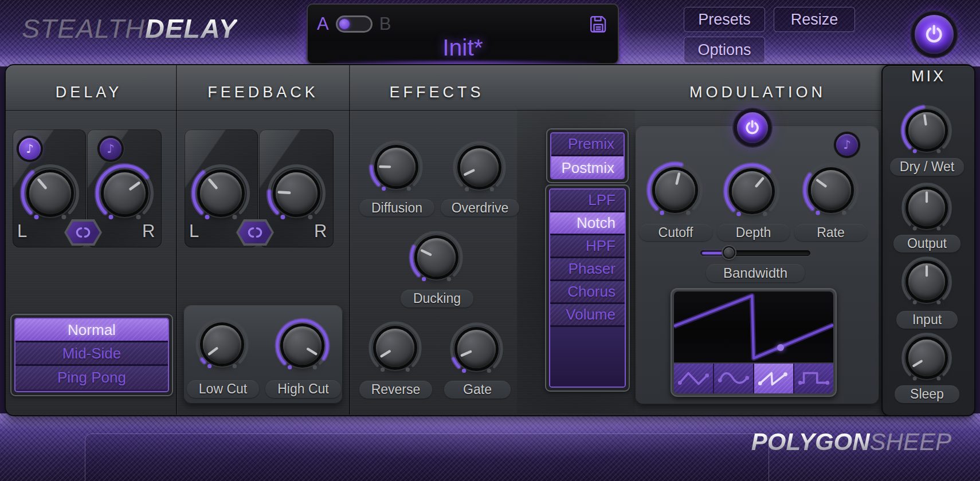 The image size is (980, 481). I want to click on bandwidth-slider-thumb, so click(729, 253).